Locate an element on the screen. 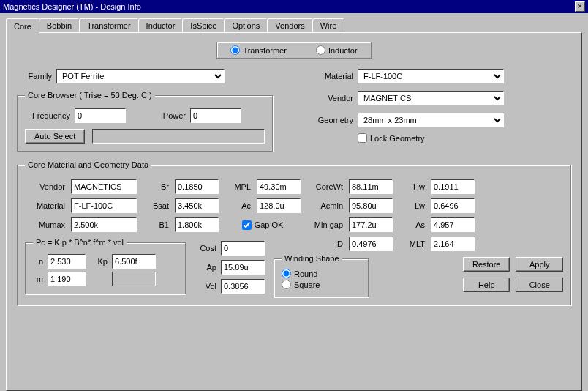  power-label: Power is located at coordinates (164, 116).